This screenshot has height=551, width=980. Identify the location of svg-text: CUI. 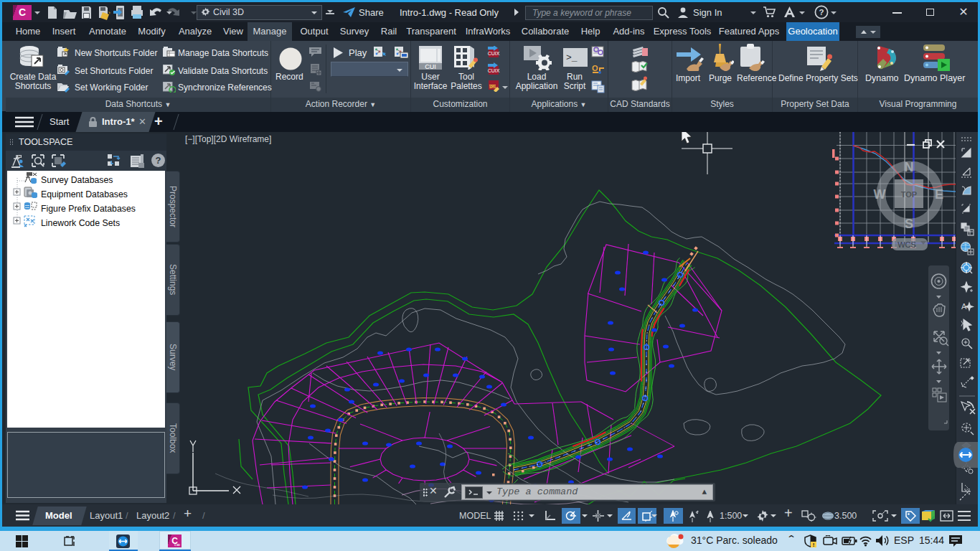
(430, 66).